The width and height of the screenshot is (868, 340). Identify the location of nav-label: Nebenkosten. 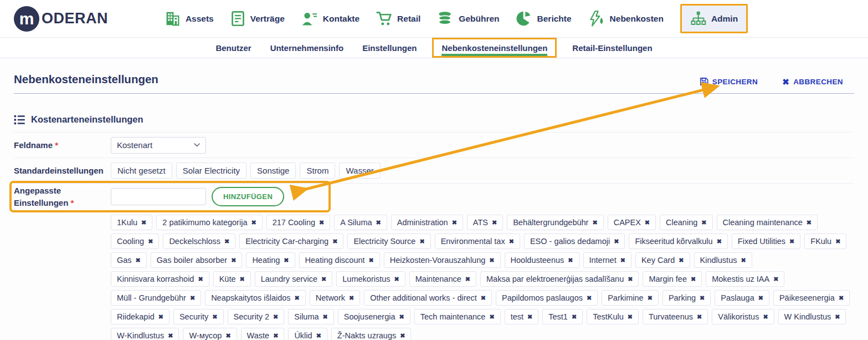
(637, 19).